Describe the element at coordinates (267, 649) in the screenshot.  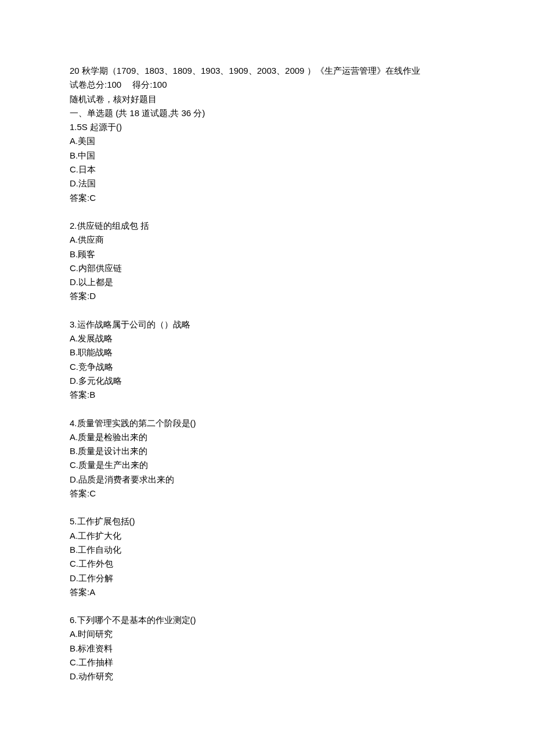
I see `question-option: B.标准资料` at that location.